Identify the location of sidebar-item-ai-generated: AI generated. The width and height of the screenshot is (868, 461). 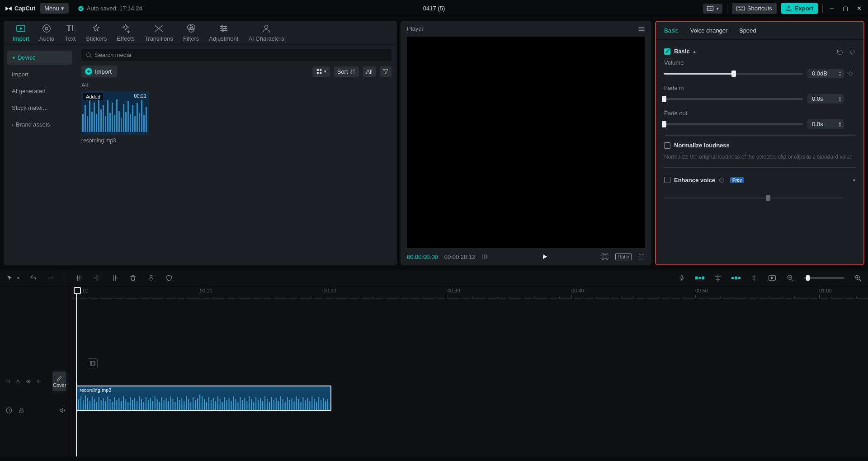
(40, 91).